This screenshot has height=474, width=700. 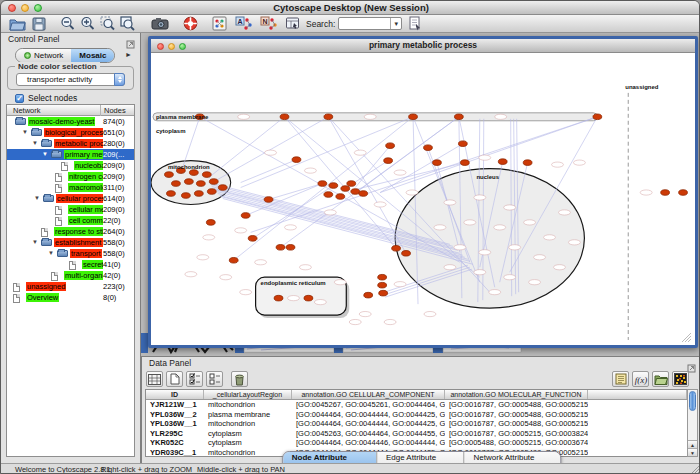 I want to click on tree-row: nitrogen compo209(0), so click(x=70, y=176).